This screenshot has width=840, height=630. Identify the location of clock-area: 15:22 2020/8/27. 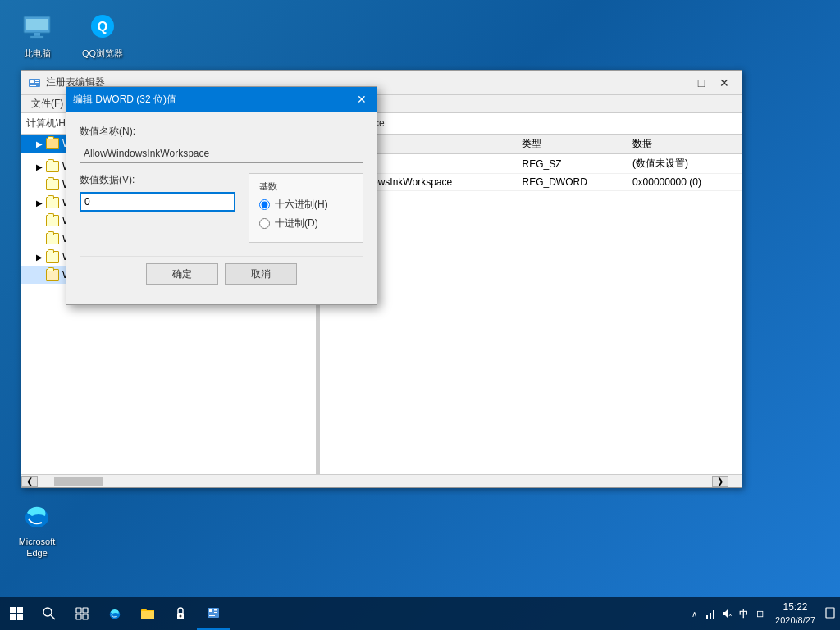
(796, 614).